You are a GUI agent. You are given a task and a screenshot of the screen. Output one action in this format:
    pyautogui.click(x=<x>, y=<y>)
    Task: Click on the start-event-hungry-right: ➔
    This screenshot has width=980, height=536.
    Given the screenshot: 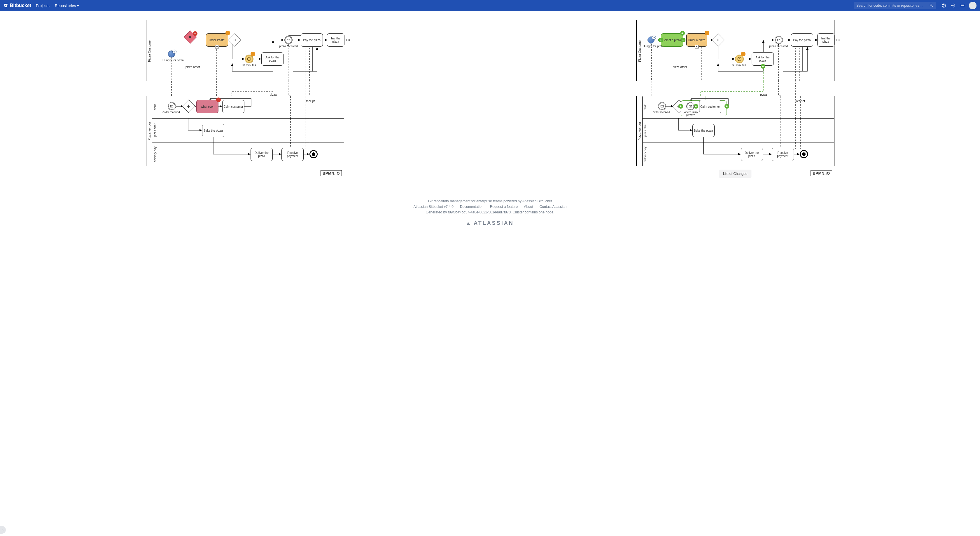 What is the action you would take?
    pyautogui.click(x=651, y=40)
    